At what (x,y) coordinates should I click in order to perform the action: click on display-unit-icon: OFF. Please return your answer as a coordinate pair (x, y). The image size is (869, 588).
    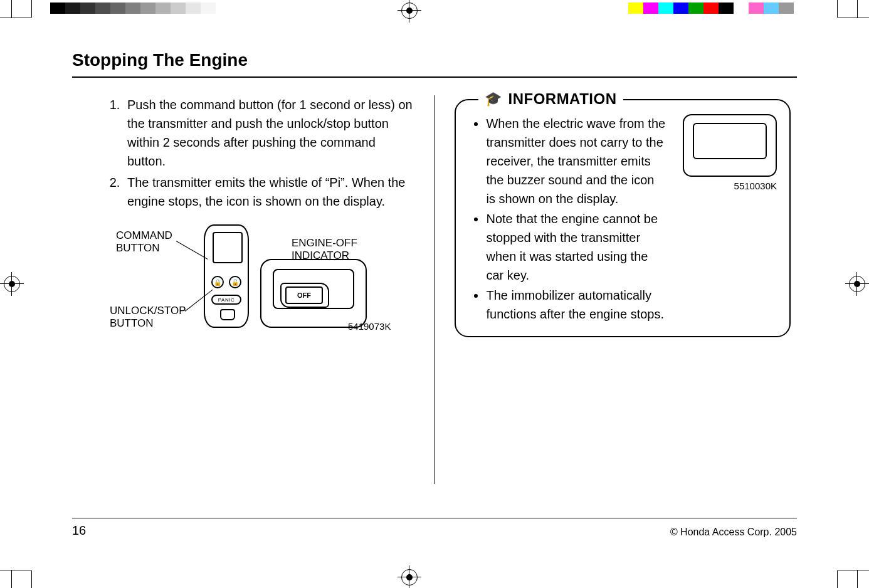
    Looking at the image, I should click on (313, 293).